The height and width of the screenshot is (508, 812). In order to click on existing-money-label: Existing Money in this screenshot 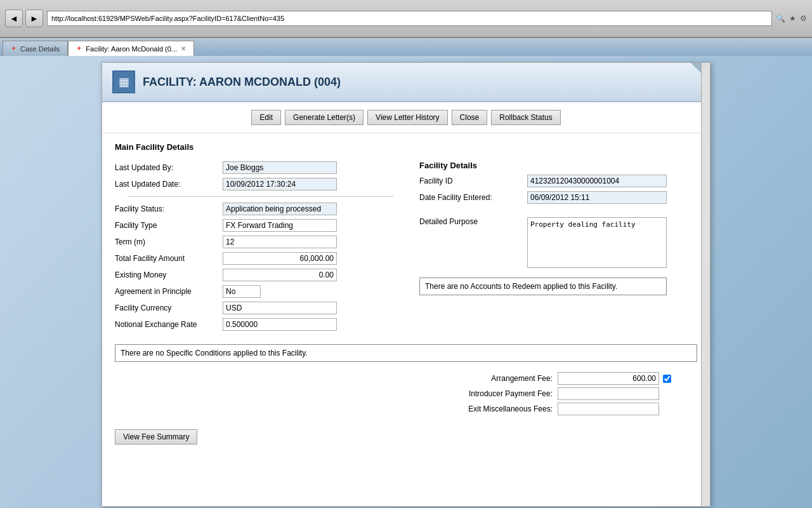, I will do `click(169, 275)`.